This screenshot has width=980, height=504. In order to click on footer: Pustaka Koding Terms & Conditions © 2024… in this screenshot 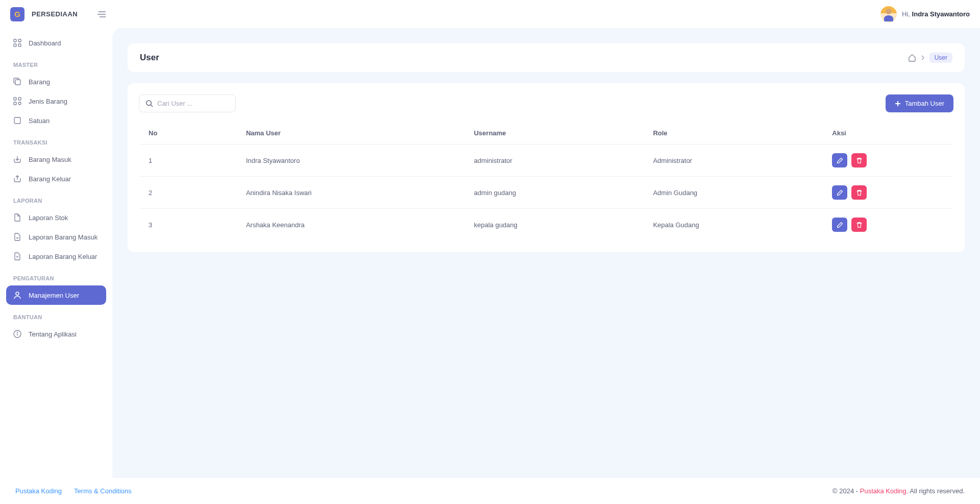, I will do `click(490, 491)`.